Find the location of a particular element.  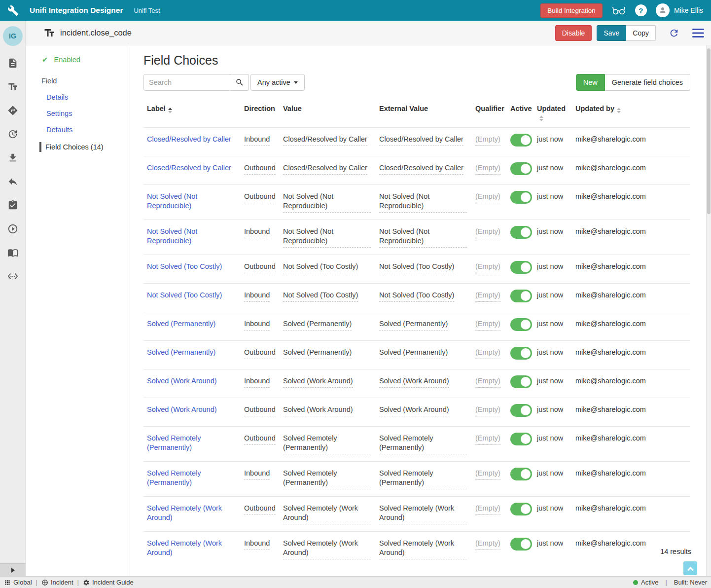

build-integration-button: Build Integration is located at coordinates (571, 11).